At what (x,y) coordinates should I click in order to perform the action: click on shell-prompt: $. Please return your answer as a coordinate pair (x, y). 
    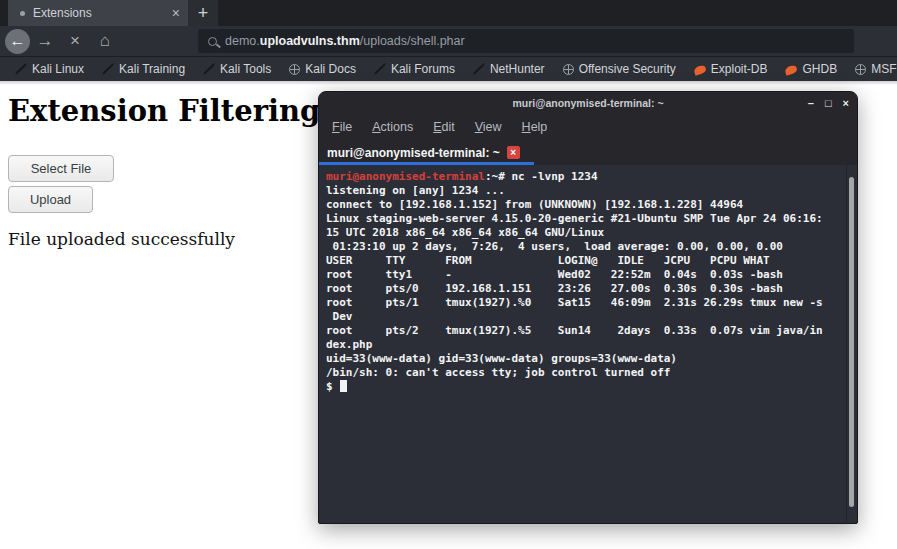
    Looking at the image, I should click on (332, 386).